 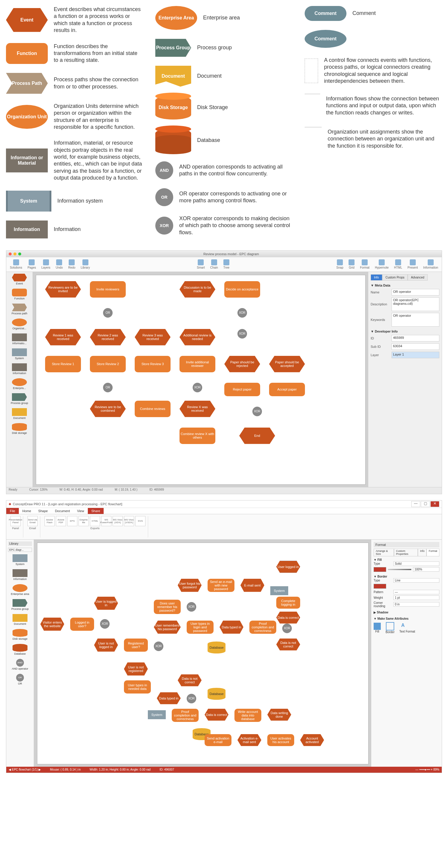 What do you see at coordinates (32, 264) in the screenshot?
I see `pages-button: Pages` at bounding box center [32, 264].